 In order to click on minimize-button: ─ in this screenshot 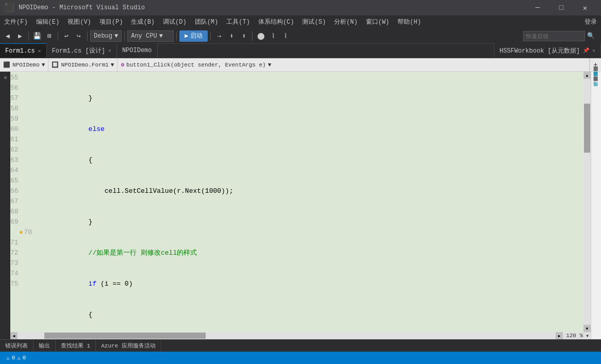, I will do `click(538, 8)`.